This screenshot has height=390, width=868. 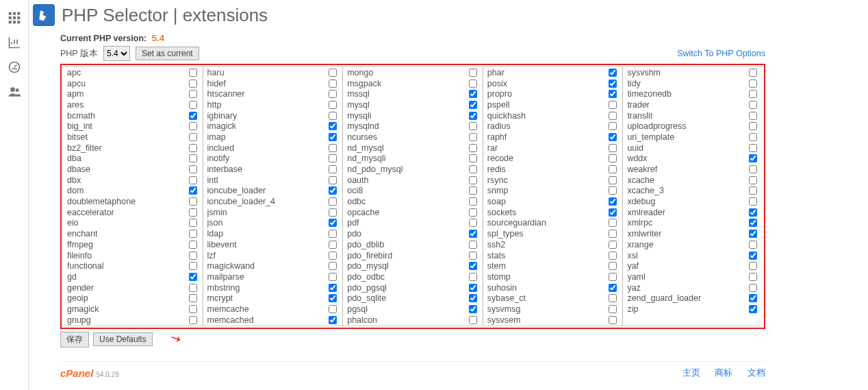 I want to click on apps-icon, so click(x=14, y=18).